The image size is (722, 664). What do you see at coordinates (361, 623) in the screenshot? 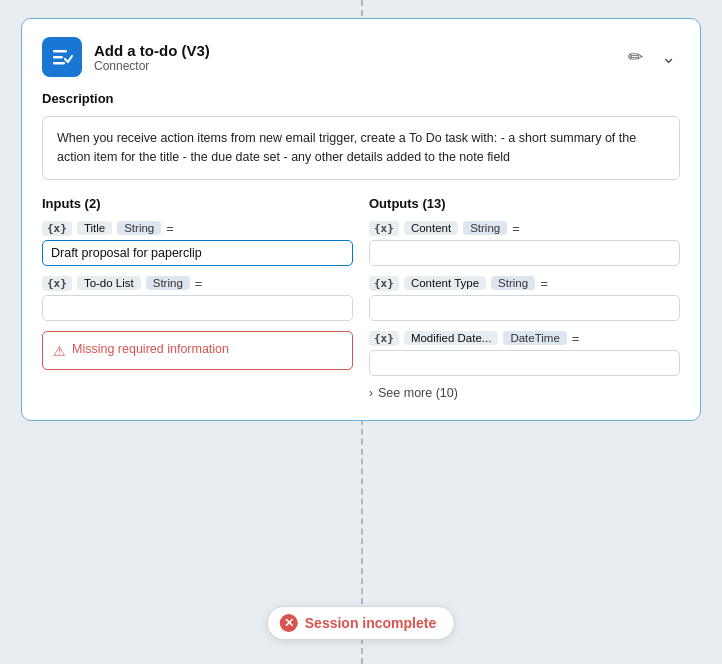
I see `session-badge: ✕ Session incomplete` at bounding box center [361, 623].